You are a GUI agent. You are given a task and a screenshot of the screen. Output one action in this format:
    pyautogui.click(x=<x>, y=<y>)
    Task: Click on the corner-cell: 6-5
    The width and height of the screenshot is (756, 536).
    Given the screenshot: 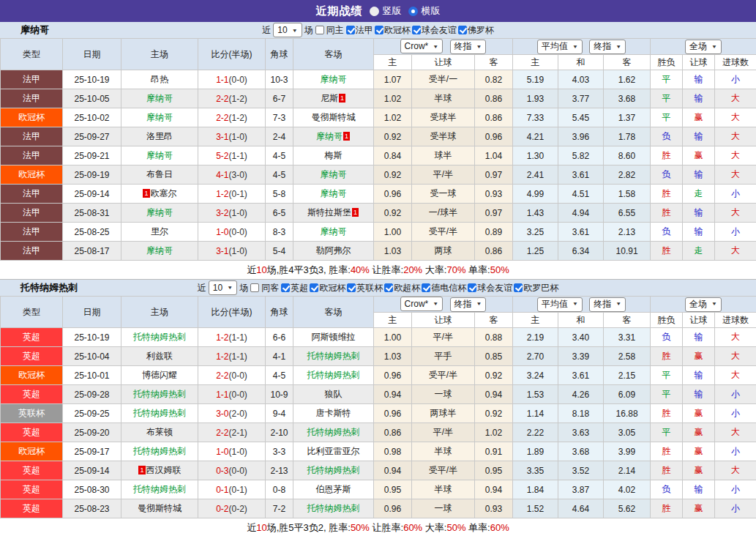 What is the action you would take?
    pyautogui.click(x=280, y=213)
    